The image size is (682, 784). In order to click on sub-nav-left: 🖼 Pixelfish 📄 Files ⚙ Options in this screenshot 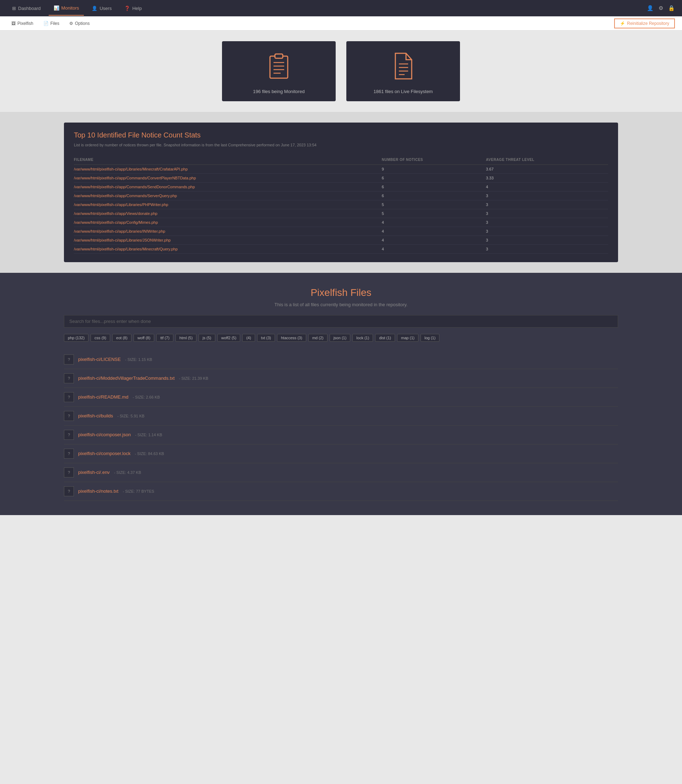, I will do `click(50, 24)`.